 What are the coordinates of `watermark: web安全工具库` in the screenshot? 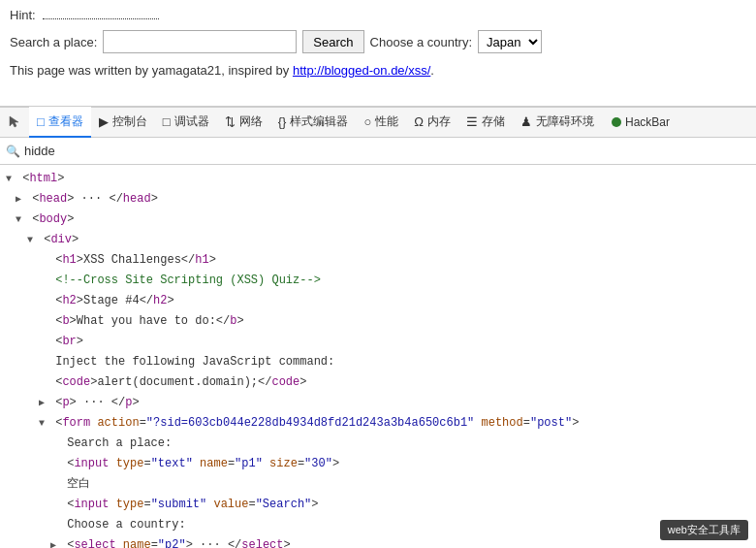 It's located at (704, 530).